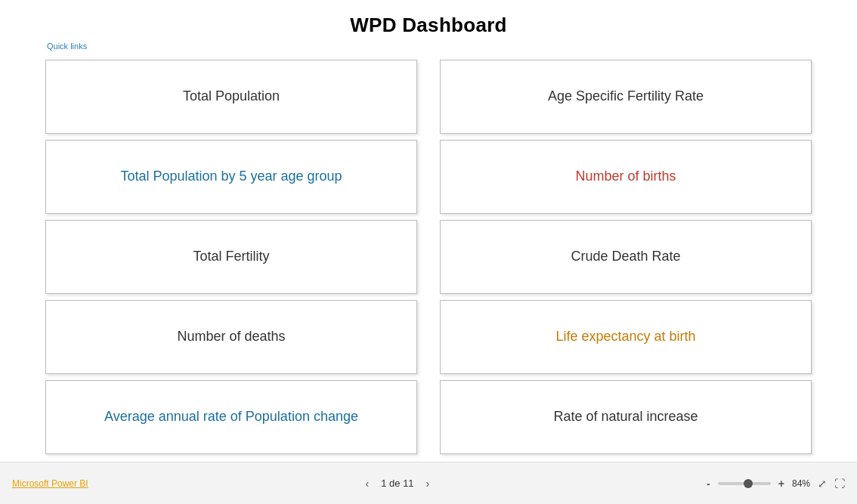  What do you see at coordinates (50, 484) in the screenshot?
I see `bottom-left: Microsoft Power BI` at bounding box center [50, 484].